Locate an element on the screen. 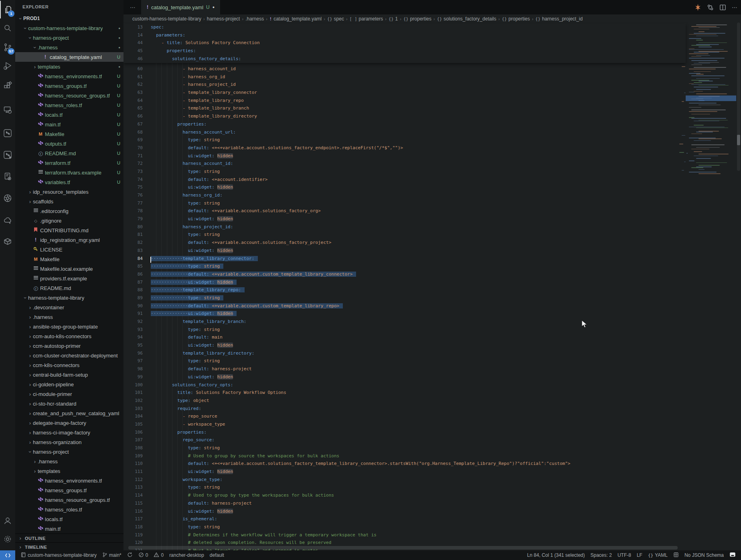  accounts-icon is located at coordinates (8, 521).